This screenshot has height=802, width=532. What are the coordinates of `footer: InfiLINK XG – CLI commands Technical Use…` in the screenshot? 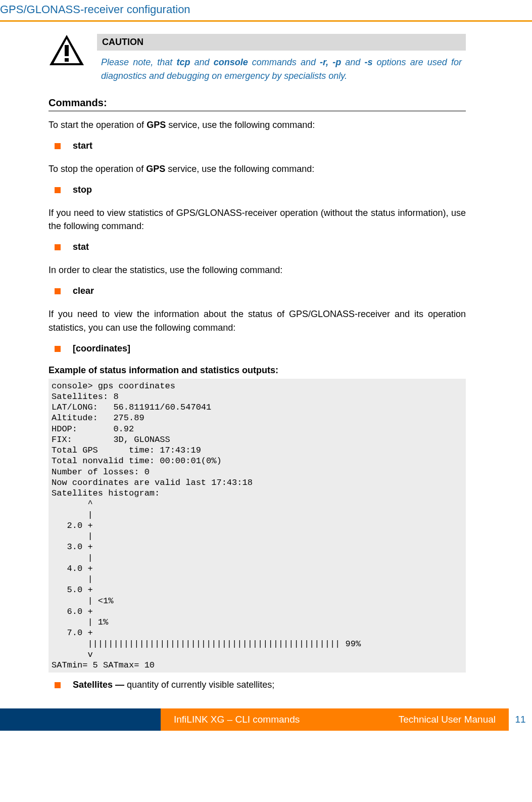 It's located at (266, 720).